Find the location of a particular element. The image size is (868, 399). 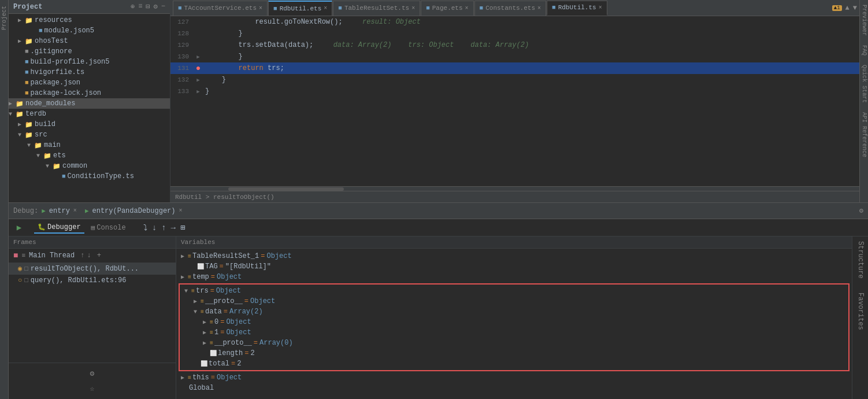

tab-close-rdbutil-ets: × is located at coordinates (325, 8).